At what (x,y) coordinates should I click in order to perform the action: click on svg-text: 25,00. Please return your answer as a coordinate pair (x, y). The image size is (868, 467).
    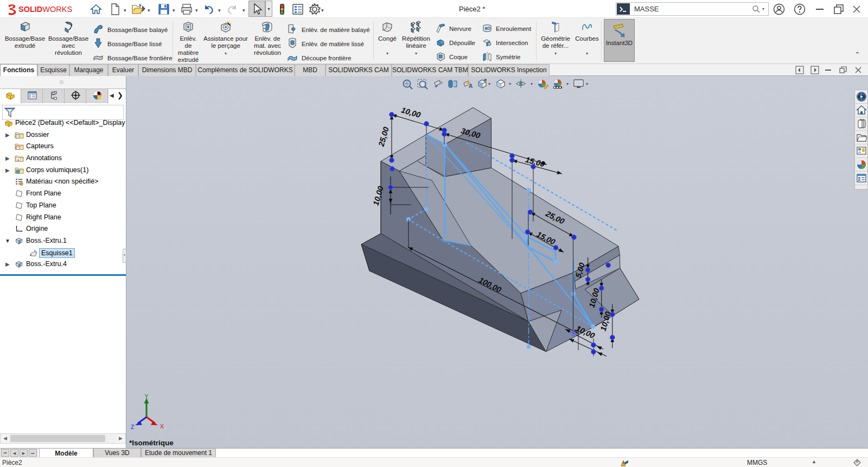
    Looking at the image, I should click on (384, 137).